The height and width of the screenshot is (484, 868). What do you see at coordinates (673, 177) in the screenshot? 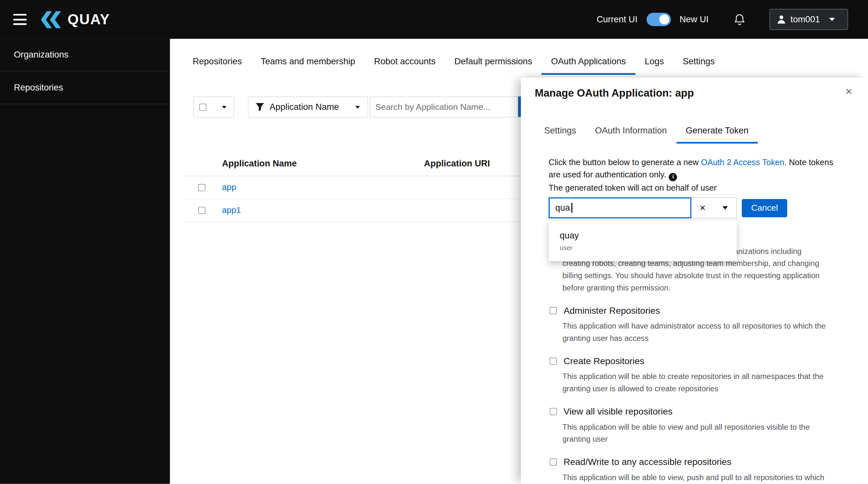
I see `info-icon: i` at bounding box center [673, 177].